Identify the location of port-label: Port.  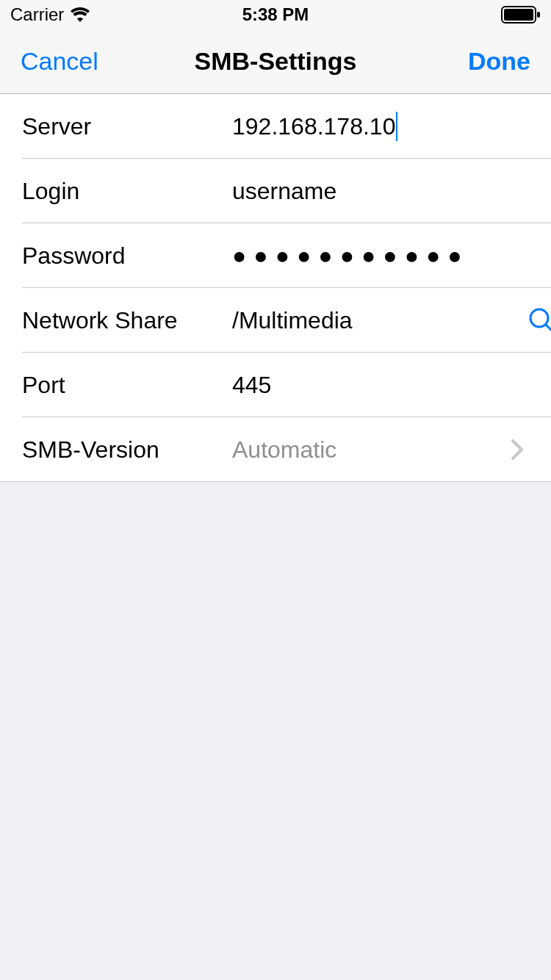
(127, 385).